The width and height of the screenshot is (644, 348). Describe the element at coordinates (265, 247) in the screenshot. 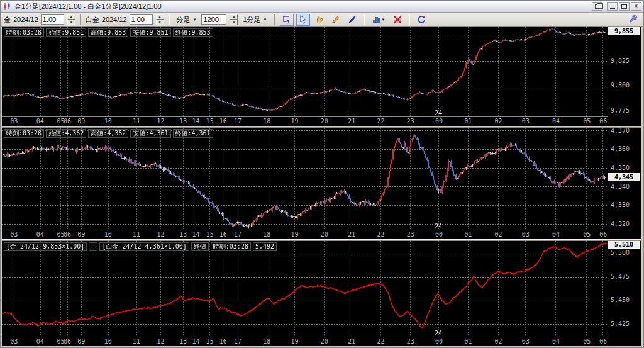

I see `chart-info-segment: 5,492` at that location.